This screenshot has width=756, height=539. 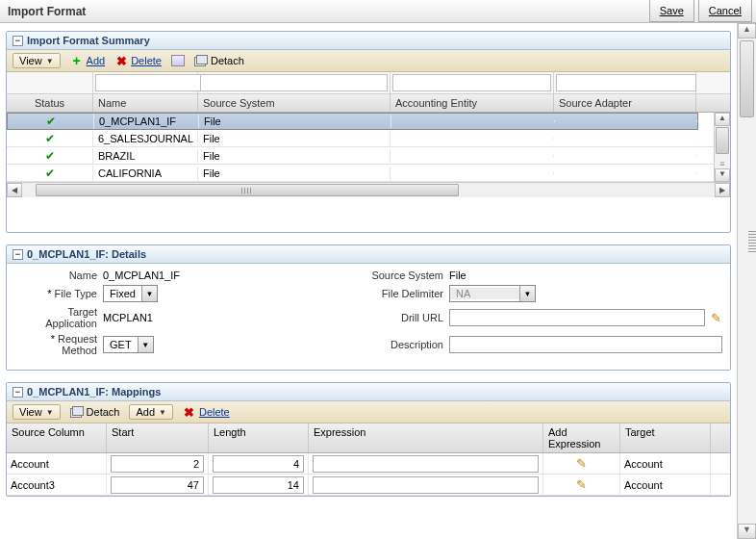 What do you see at coordinates (14, 191) in the screenshot?
I see `grid-scroll-left-icon: ◀` at bounding box center [14, 191].